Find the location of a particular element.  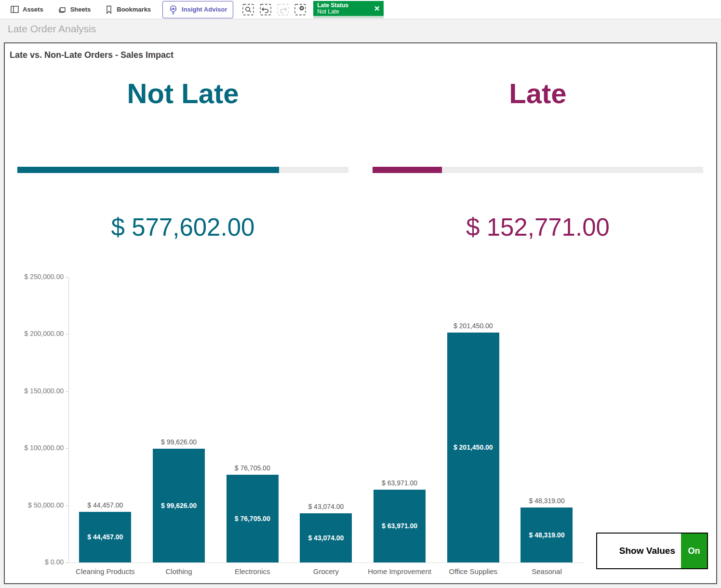

step-forward-button is located at coordinates (283, 10).